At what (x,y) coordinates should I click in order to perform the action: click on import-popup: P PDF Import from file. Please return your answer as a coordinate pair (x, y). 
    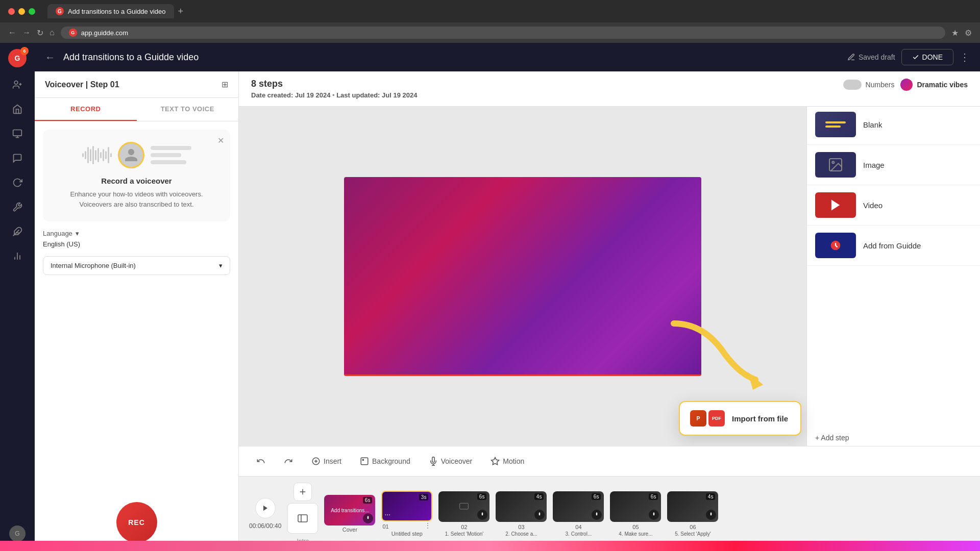
    Looking at the image, I should click on (740, 418).